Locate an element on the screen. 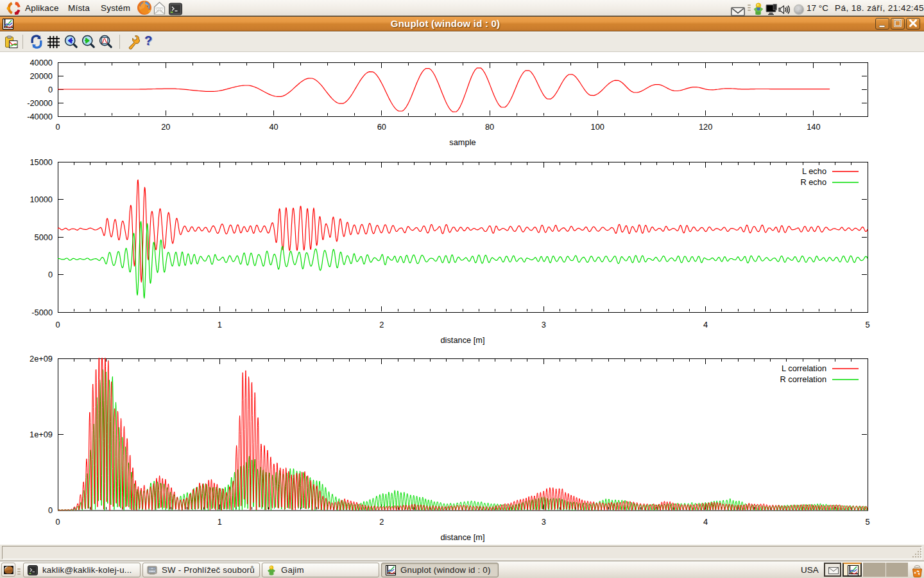 This screenshot has height=578, width=924. svg-text: L correlation is located at coordinates (804, 369).